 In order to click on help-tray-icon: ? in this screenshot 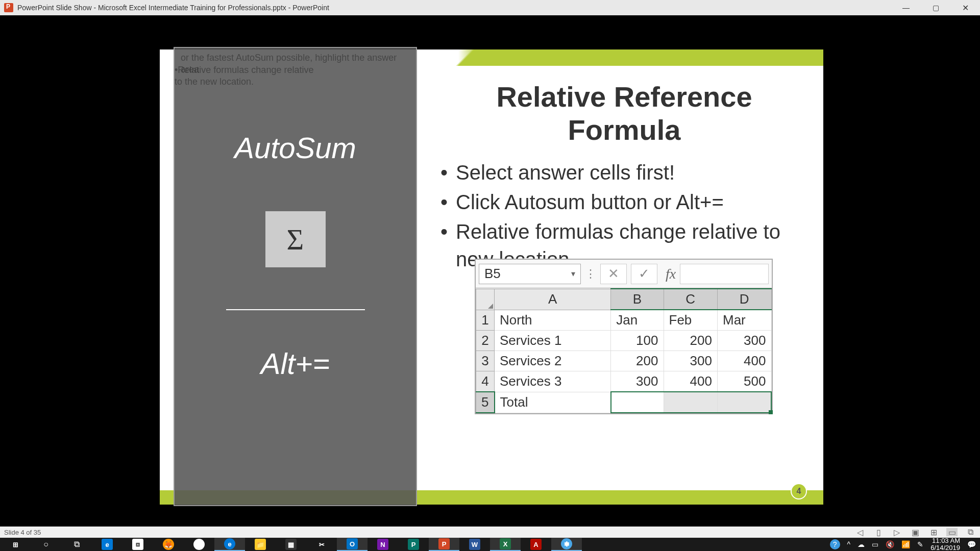, I will do `click(835, 544)`.